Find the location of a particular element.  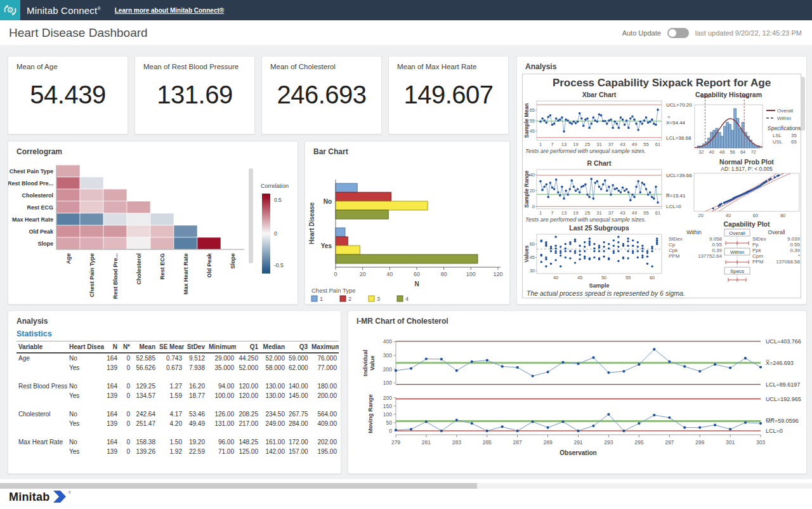

panel-title: Bar Chart is located at coordinates (407, 149).